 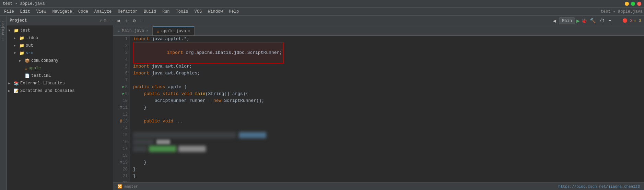 What do you see at coordinates (387, 108) in the screenshot?
I see `code-line-11: }` at bounding box center [387, 108].